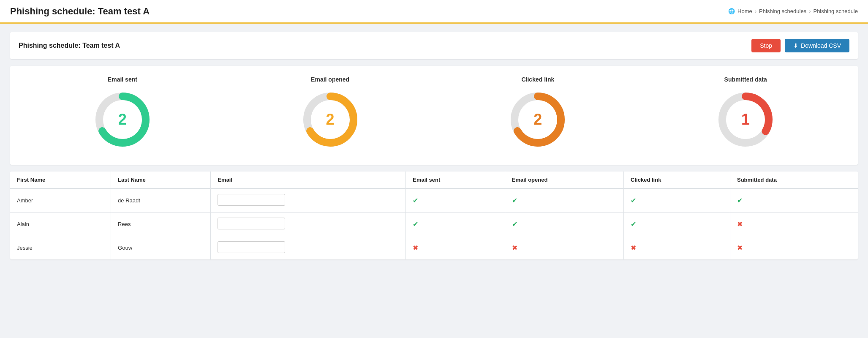 This screenshot has height=338, width=868. What do you see at coordinates (330, 120) in the screenshot?
I see `donut-container-1: 2` at bounding box center [330, 120].